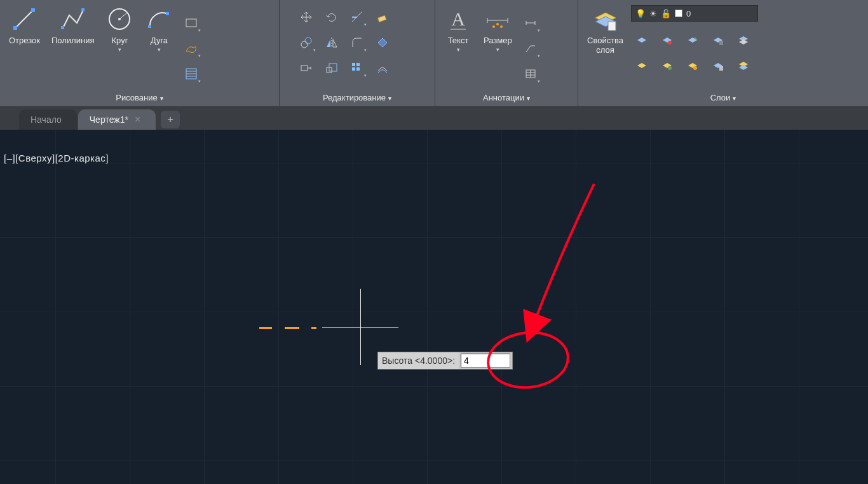  I want to click on lightbulb-icon: 💡, so click(641, 14).